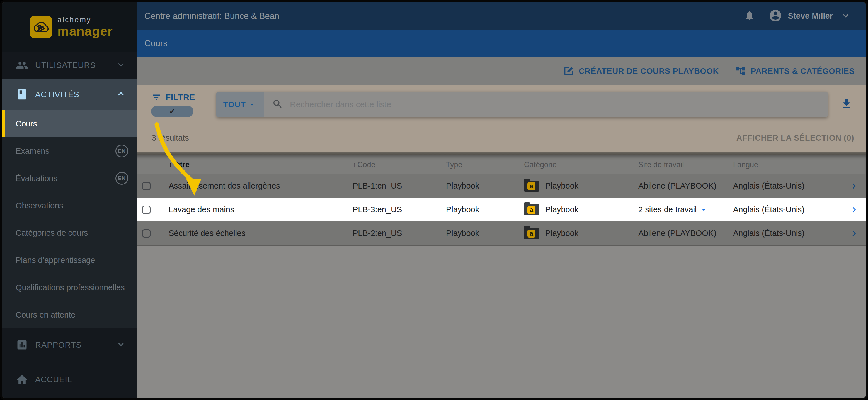 The width and height of the screenshot is (868, 400). What do you see at coordinates (559, 104) in the screenshot?
I see `search-input` at bounding box center [559, 104].